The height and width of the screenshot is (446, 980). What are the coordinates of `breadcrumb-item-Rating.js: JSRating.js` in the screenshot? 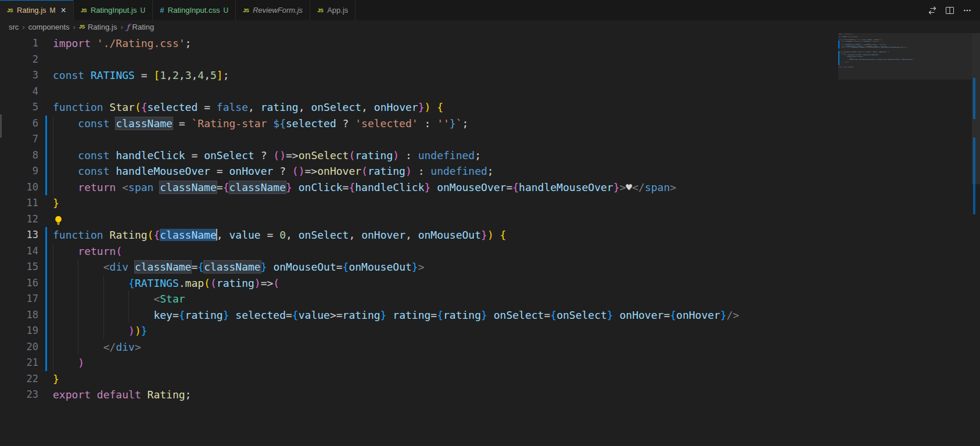 It's located at (98, 27).